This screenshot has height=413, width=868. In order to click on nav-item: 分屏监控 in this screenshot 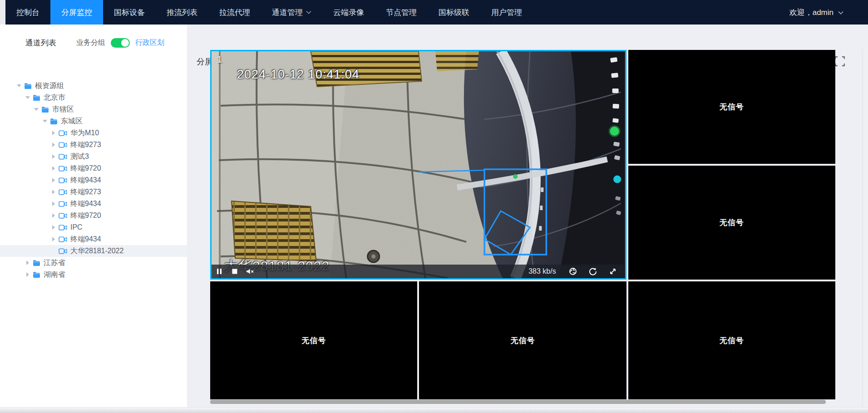, I will do `click(77, 12)`.